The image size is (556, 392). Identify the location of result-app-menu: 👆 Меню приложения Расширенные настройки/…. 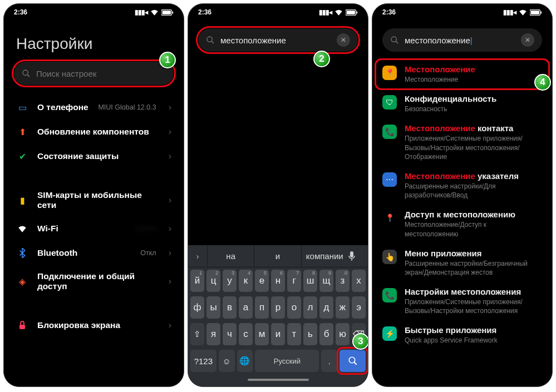
(462, 262).